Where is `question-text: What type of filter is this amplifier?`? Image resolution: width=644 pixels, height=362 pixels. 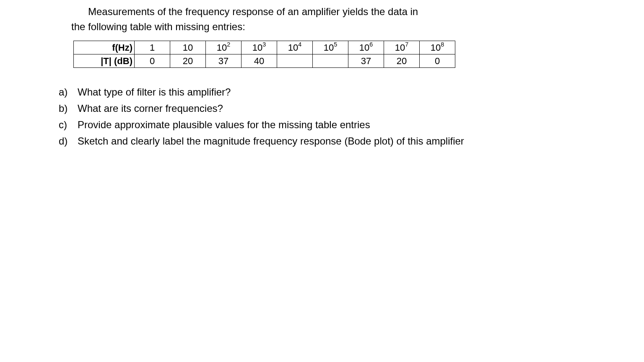 question-text: What type of filter is this amplifier? is located at coordinates (356, 92).